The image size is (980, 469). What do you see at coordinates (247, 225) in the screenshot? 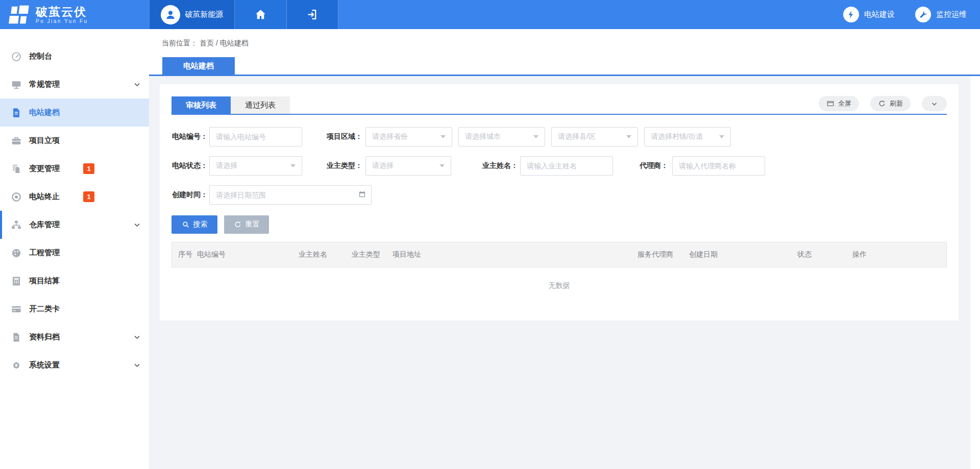
I see `reset-button: 重置` at bounding box center [247, 225].